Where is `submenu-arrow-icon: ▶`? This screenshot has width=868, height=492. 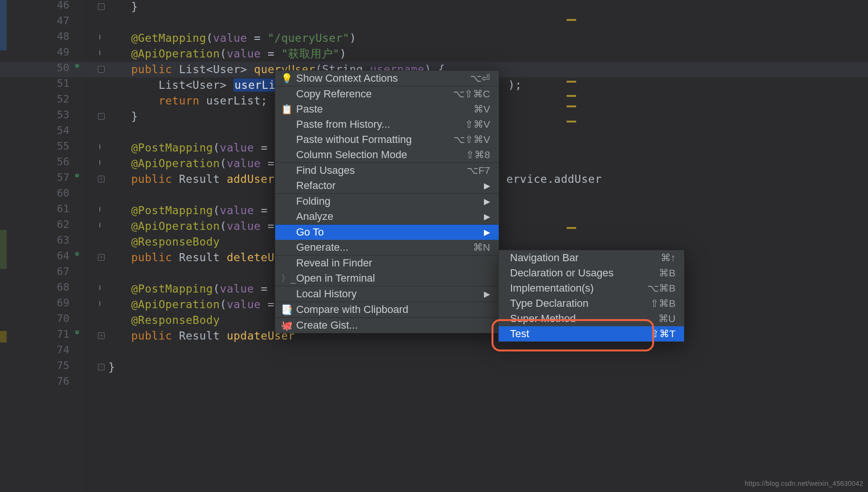 submenu-arrow-icon: ▶ is located at coordinates (487, 186).